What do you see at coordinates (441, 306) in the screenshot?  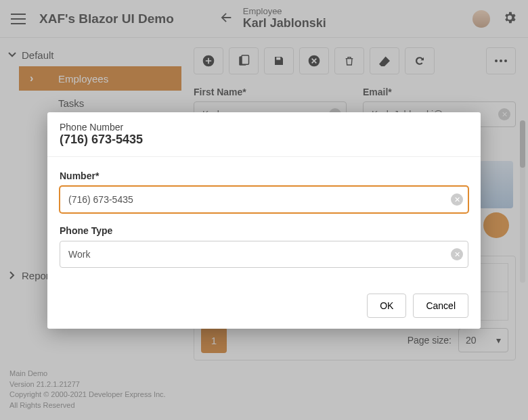 I see `cancel-dialog-button: Cancel` at bounding box center [441, 306].